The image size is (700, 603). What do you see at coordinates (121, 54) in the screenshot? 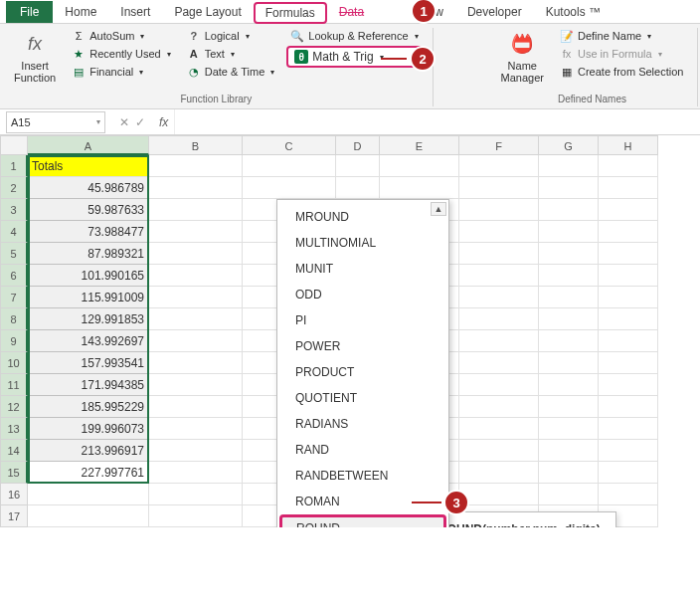
I see `recently-used-button: ★Recently Used▾` at bounding box center [121, 54].